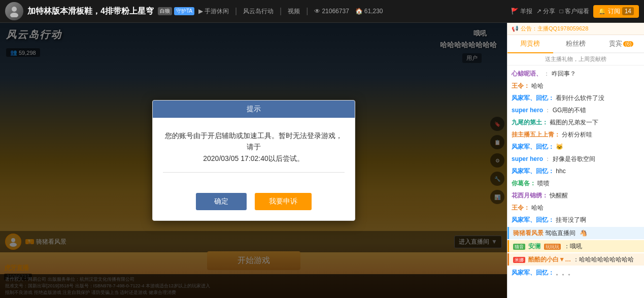 This screenshot has height=298, width=644. Describe the element at coordinates (546, 11) in the screenshot. I see `share-button: ↗ 分享` at that location.